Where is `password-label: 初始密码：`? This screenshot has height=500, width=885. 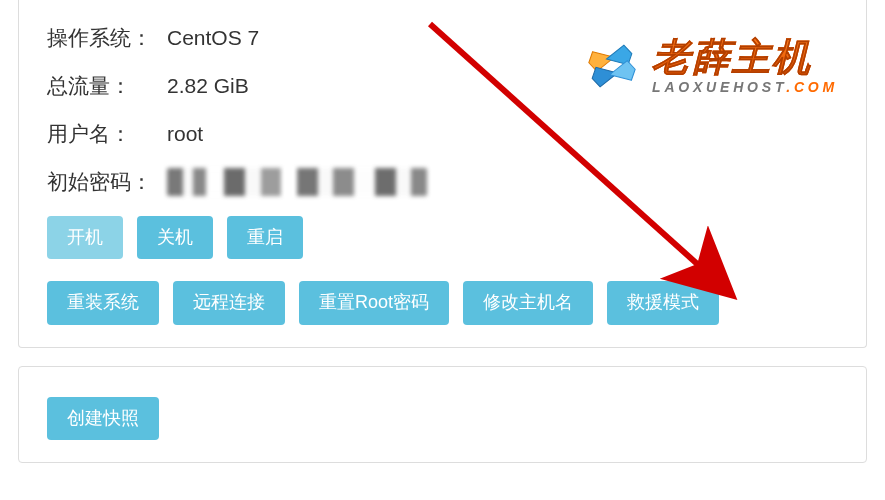 password-label: 初始密码： is located at coordinates (107, 182).